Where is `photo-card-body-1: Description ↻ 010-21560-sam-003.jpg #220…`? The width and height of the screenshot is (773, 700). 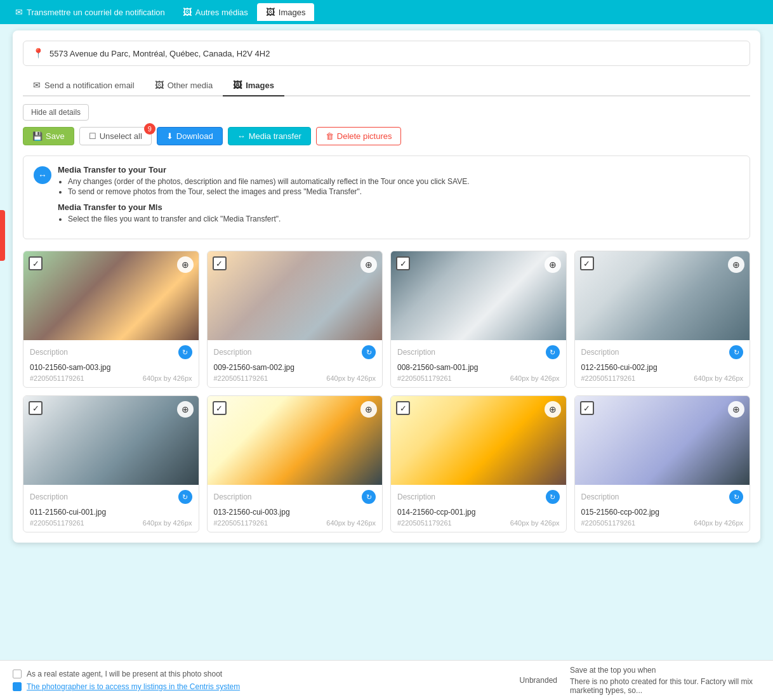 photo-card-body-1: Description ↻ 010-21560-sam-003.jpg #220… is located at coordinates (111, 364).